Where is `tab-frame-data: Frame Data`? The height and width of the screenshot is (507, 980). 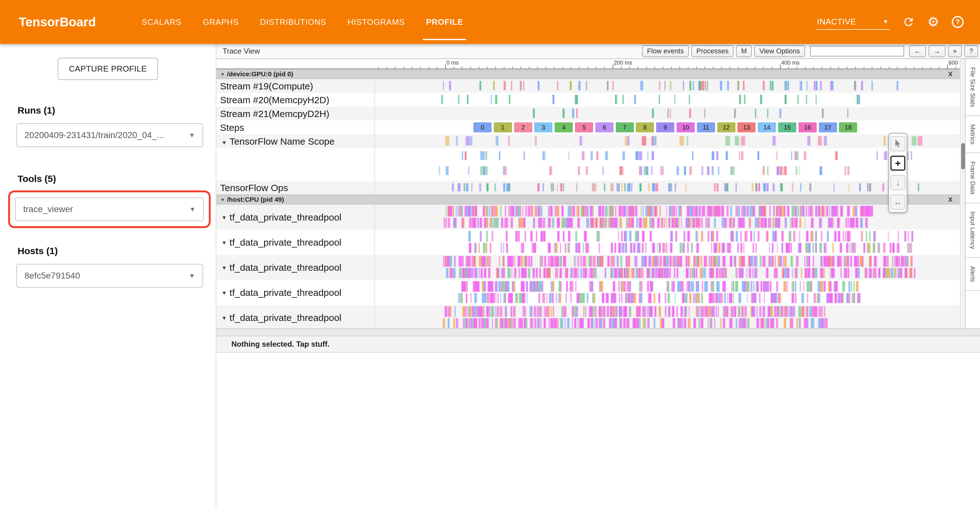
tab-frame-data: Frame Data is located at coordinates (973, 178).